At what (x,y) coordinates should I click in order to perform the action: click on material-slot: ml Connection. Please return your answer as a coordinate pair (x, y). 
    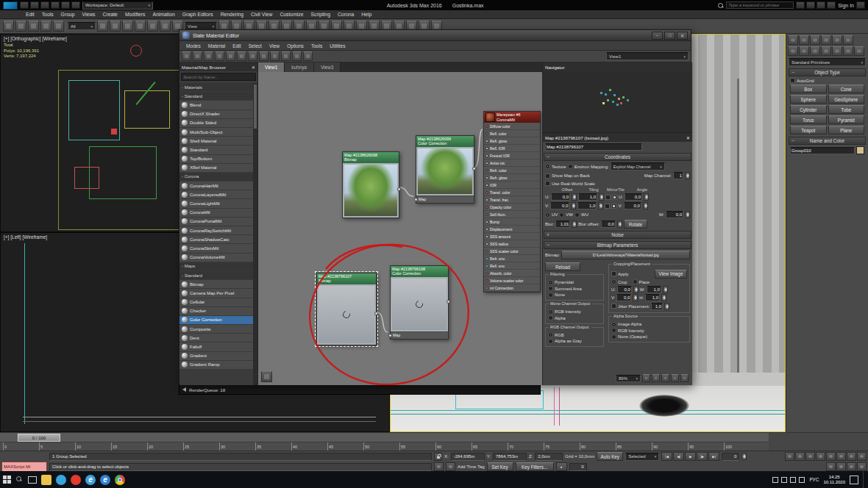
    Looking at the image, I should click on (512, 288).